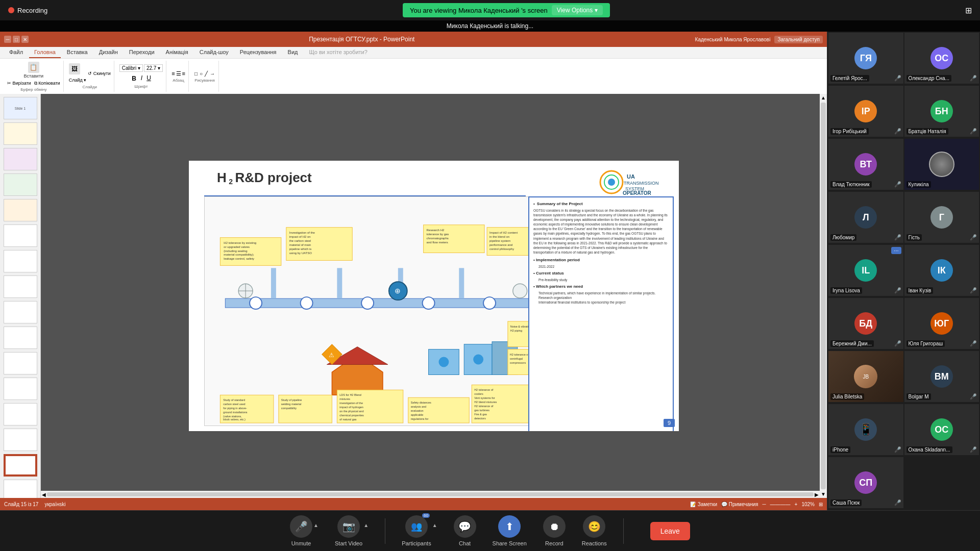 This screenshot has height=551, width=980. I want to click on tab-home: Головна, so click(45, 53).